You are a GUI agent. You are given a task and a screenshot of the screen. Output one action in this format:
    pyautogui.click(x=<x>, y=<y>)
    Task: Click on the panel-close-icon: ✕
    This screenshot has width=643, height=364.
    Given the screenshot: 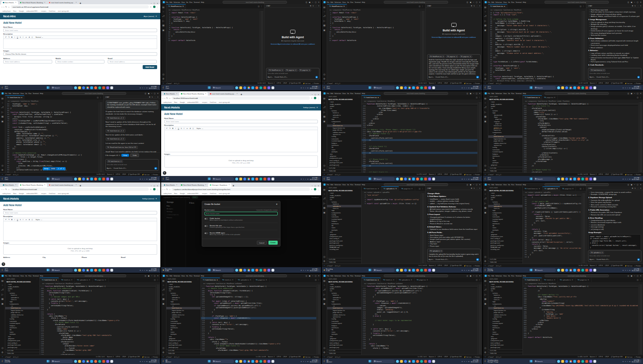 What is the action you would take?
    pyautogui.click(x=480, y=188)
    